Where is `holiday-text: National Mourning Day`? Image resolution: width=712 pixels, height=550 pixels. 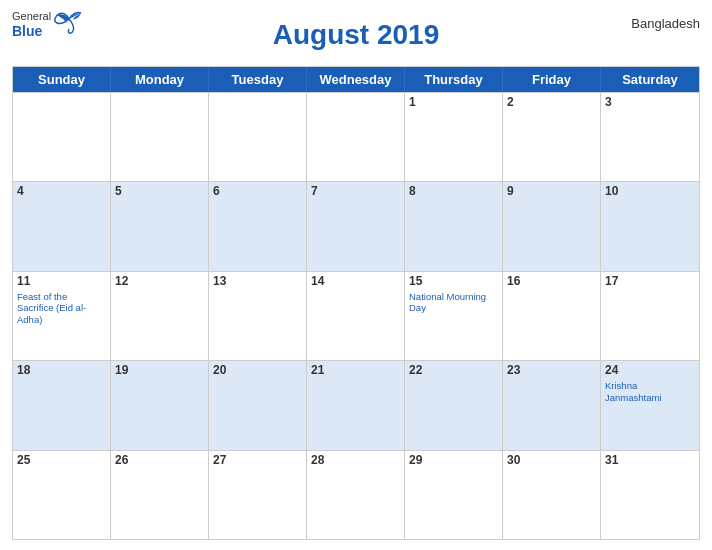 holiday-text: National Mourning Day is located at coordinates (454, 302).